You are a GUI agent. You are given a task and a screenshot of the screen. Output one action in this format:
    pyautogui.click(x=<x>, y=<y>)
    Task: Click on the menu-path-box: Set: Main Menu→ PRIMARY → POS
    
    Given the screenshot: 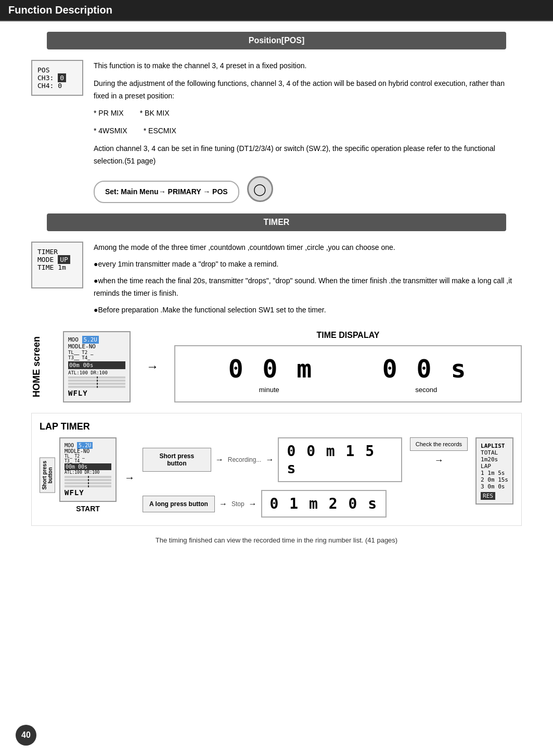 What is the action you would take?
    pyautogui.click(x=166, y=192)
    